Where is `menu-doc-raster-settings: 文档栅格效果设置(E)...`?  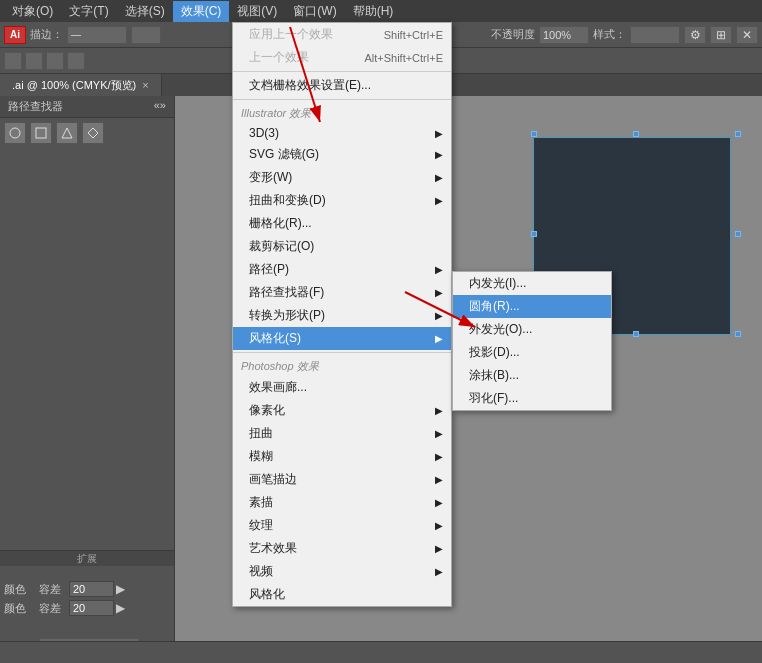
menu-doc-raster-settings: 文档栅格效果设置(E)... is located at coordinates (342, 86).